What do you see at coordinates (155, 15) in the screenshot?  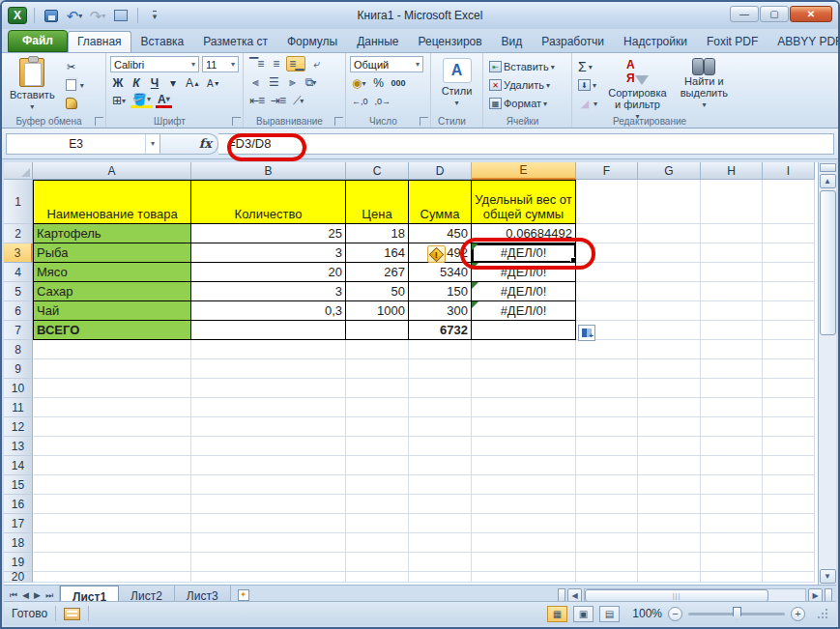 I see `qat-customize-button: ▾` at bounding box center [155, 15].